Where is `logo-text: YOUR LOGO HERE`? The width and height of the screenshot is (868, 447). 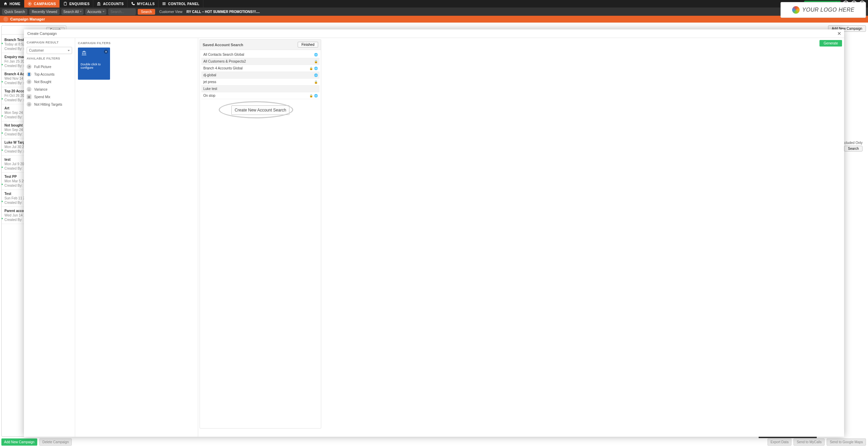 logo-text: YOUR LOGO HERE is located at coordinates (828, 10).